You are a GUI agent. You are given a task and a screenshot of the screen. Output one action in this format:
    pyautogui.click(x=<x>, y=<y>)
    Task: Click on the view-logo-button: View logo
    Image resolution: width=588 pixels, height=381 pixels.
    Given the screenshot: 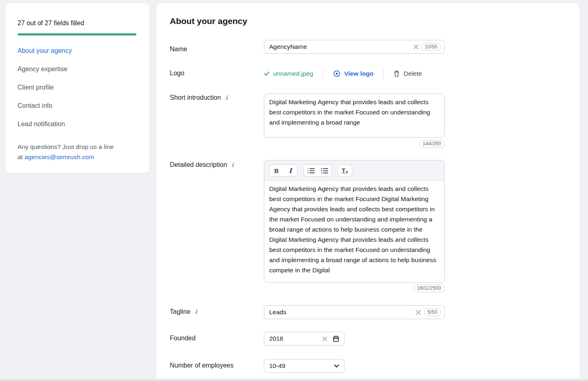 What is the action you would take?
    pyautogui.click(x=353, y=74)
    